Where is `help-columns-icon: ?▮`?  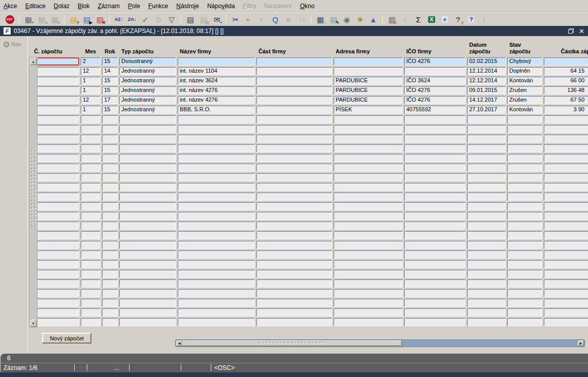 help-columns-icon: ?▮ is located at coordinates (458, 19).